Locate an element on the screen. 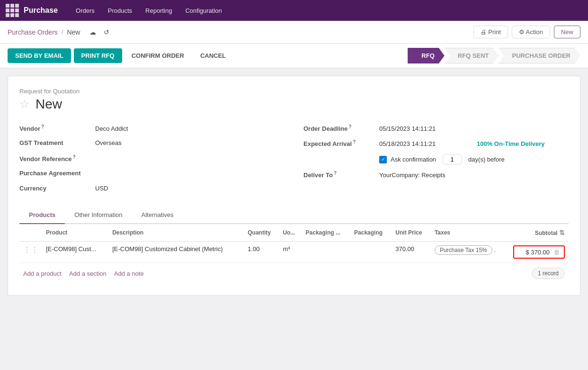 The height and width of the screenshot is (370, 588). col-quantity: Quantity is located at coordinates (261, 233).